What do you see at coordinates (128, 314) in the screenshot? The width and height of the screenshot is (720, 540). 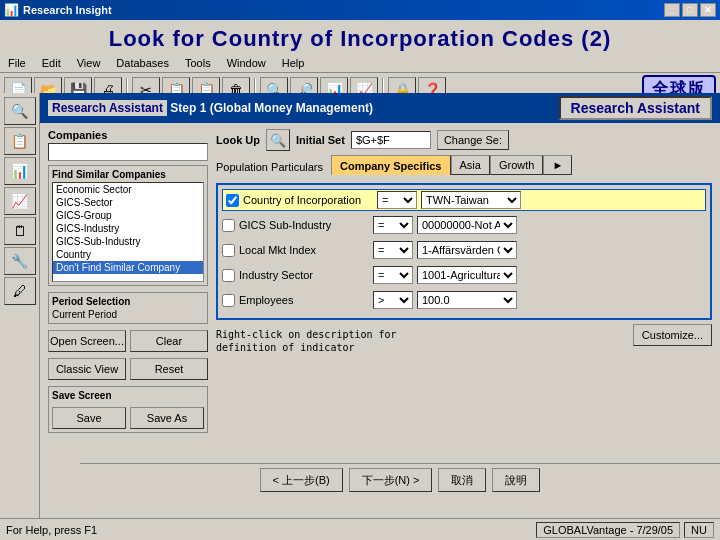 I see `period-value: Current Period` at bounding box center [128, 314].